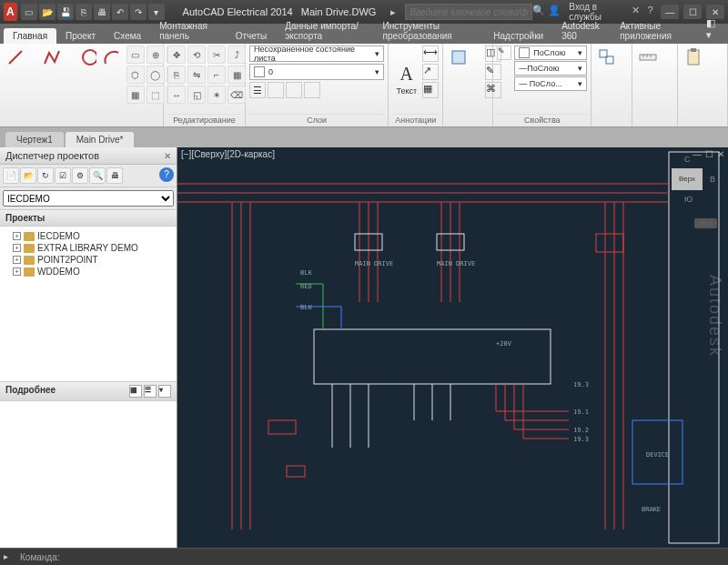 The image size is (728, 565). What do you see at coordinates (612, 86) in the screenshot?
I see `panel-groups: Группа Группы` at bounding box center [612, 86].